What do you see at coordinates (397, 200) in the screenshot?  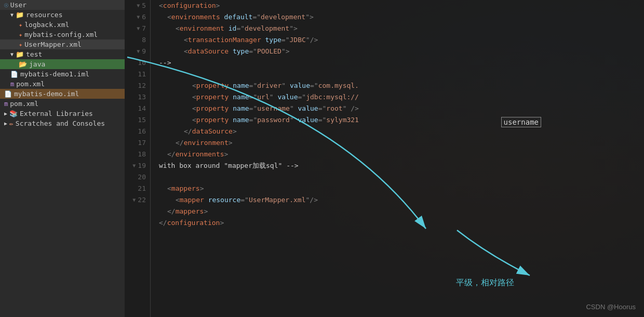 I see `code-line-20: <mapper resource="UserMapper.xml"/>` at bounding box center [397, 200].